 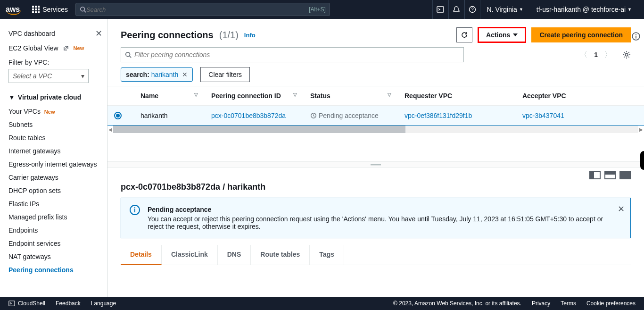 What do you see at coordinates (58, 138) in the screenshot?
I see `nav-route-tables: Route tables` at bounding box center [58, 138].